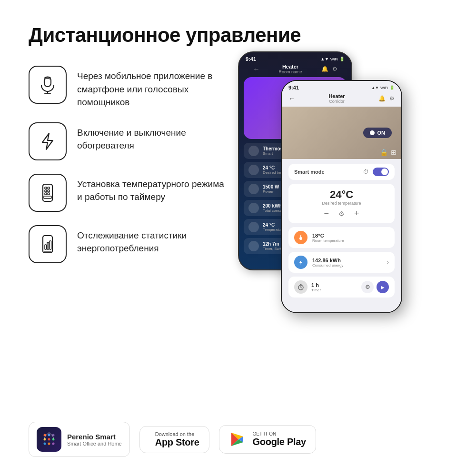 This screenshot has height=476, width=476. Describe the element at coordinates (153, 137) in the screenshot. I see `feature-text-power: Включение и выключение обогревателя` at that location.